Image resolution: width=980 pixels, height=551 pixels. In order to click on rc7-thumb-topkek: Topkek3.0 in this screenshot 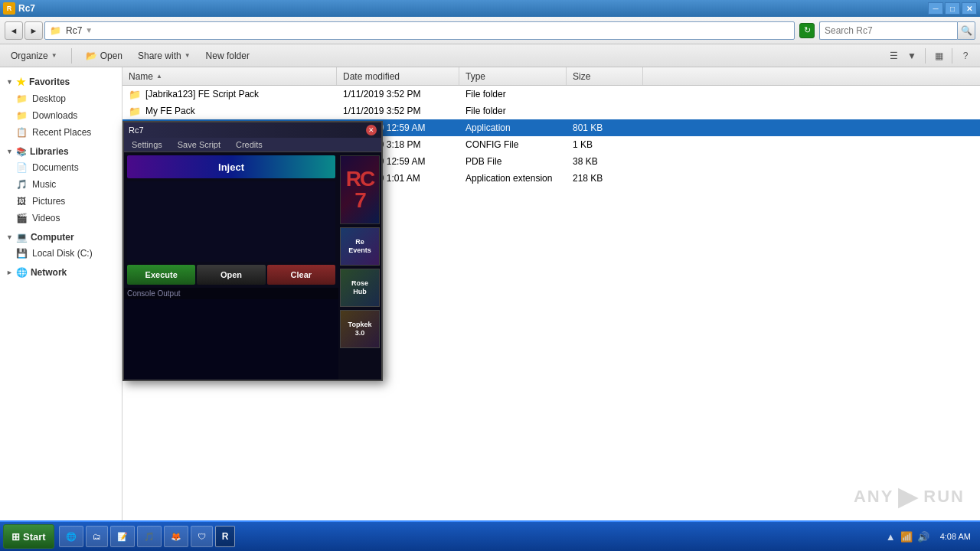, I will do `click(360, 329)`.